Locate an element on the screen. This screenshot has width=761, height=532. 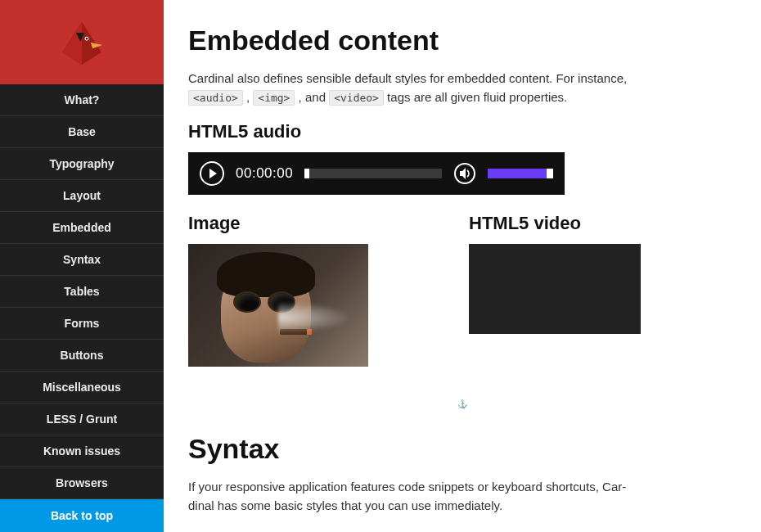
video-heading: HTML5 video is located at coordinates (602, 223).